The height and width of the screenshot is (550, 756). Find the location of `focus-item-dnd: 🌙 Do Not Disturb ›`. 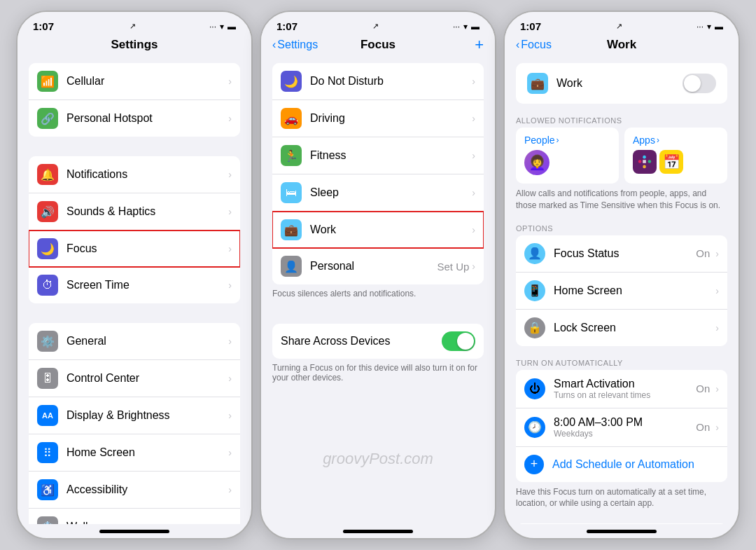

focus-item-dnd: 🌙 Do Not Disturb › is located at coordinates (378, 81).